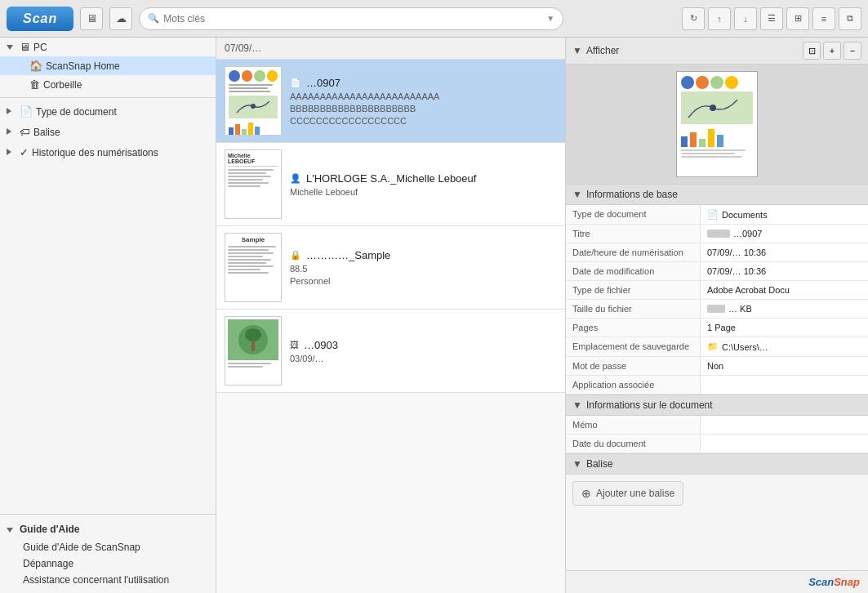 The width and height of the screenshot is (868, 593). Describe the element at coordinates (95, 153) in the screenshot. I see `historique-label: Historique des numérisations` at that location.